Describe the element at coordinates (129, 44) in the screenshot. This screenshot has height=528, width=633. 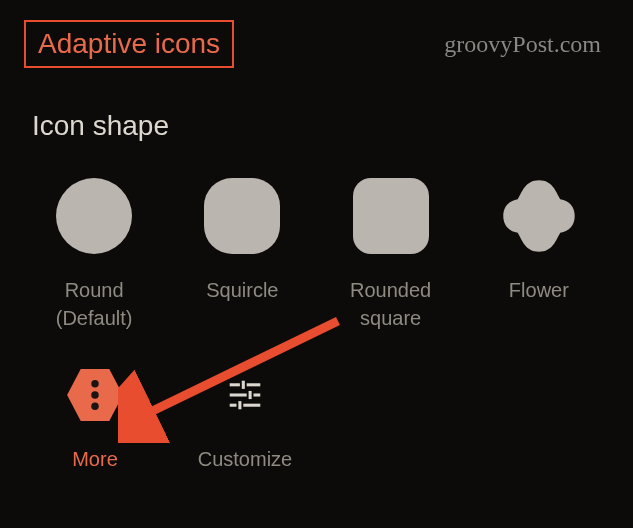
I see `title-highlight-box: Adaptive icons` at that location.